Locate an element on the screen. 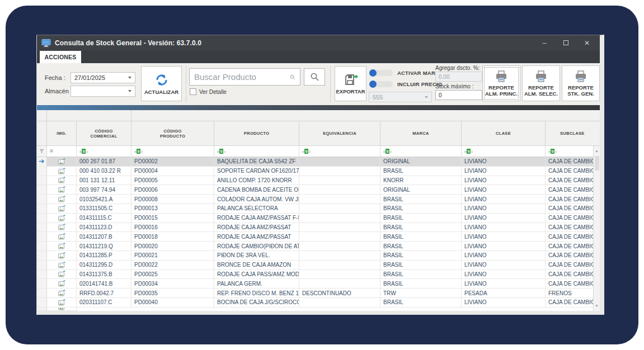 The height and width of the screenshot is (350, 644). reporte-stk-gen-button: REPORTE STK. GEN. is located at coordinates (581, 83).